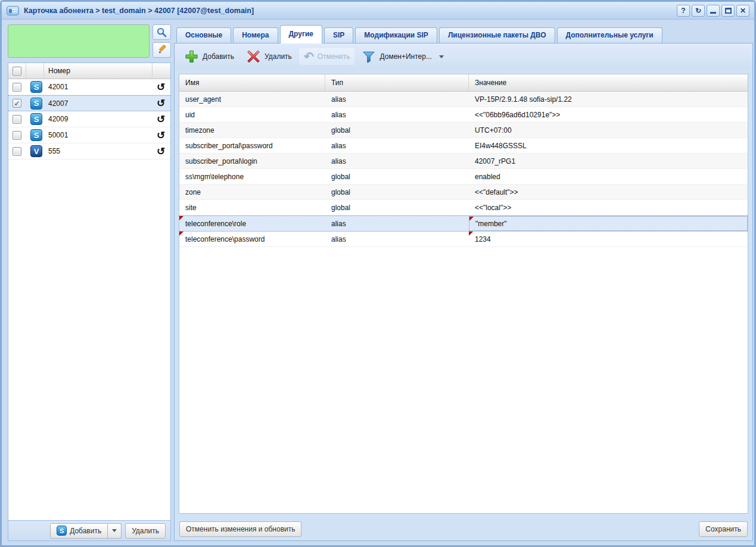 Image resolution: width=756 pixels, height=547 pixels. I want to click on property-value: <<"default">>, so click(608, 192).